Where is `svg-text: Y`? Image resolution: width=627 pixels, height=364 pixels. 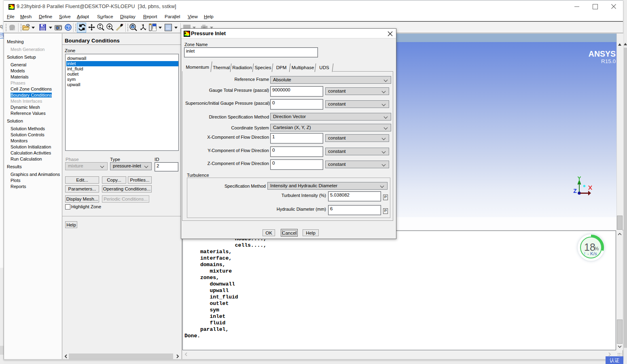 svg-text: Y is located at coordinates (142, 25).